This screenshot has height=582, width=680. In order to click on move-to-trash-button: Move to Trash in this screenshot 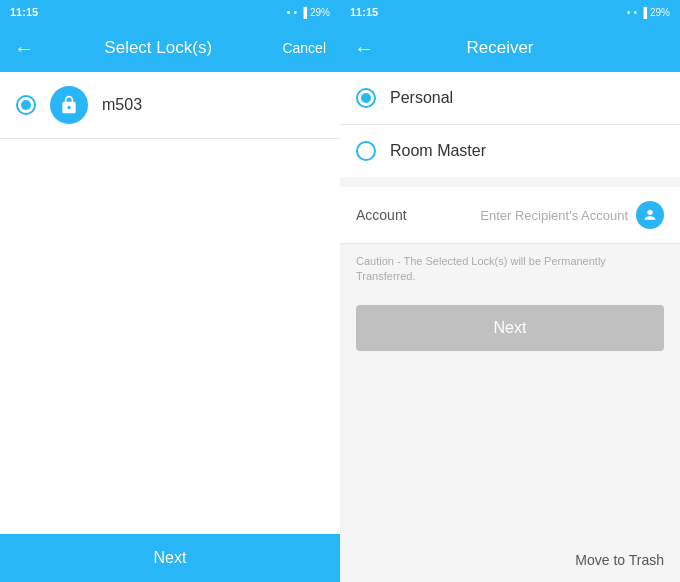, I will do `click(620, 560)`.